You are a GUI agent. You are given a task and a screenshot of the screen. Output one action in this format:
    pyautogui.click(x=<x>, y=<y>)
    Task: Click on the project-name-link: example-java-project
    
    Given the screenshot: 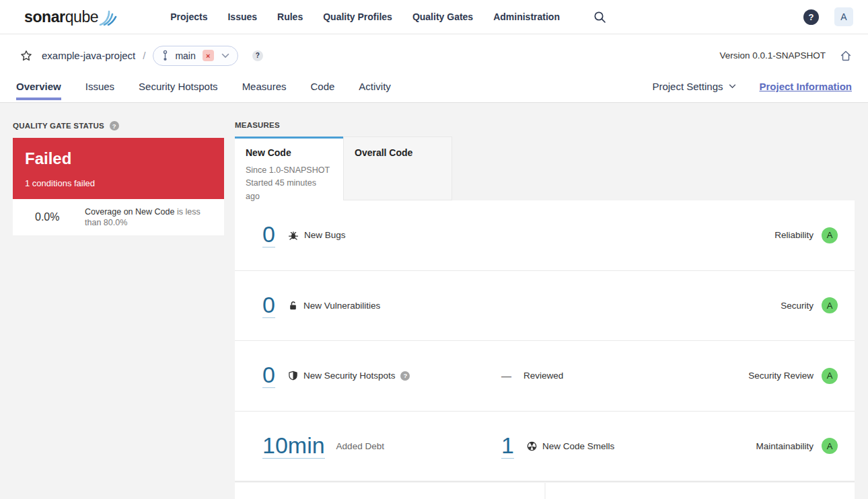 What is the action you would take?
    pyautogui.click(x=89, y=55)
    